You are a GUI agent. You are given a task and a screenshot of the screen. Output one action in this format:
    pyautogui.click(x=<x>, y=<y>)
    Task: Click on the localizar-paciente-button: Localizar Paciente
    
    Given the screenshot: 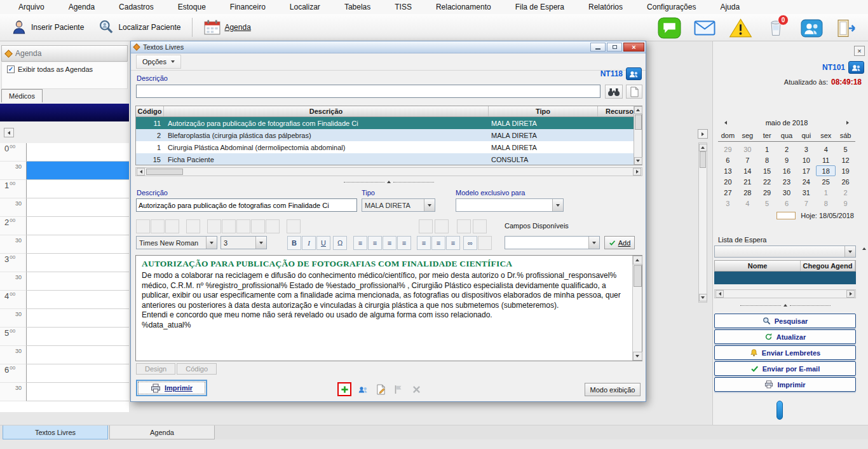 What is the action you would take?
    pyautogui.click(x=139, y=27)
    